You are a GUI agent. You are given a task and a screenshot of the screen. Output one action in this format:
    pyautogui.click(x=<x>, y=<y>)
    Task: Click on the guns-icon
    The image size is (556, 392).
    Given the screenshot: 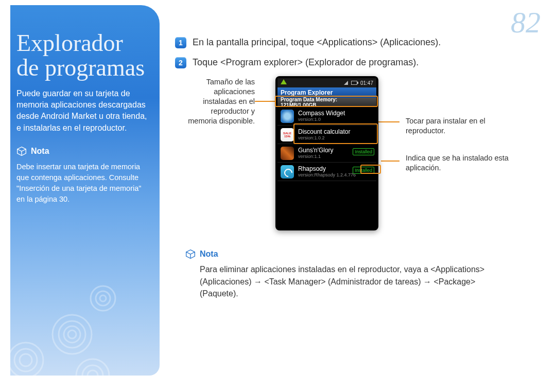 What is the action you would take?
    pyautogui.click(x=287, y=153)
    